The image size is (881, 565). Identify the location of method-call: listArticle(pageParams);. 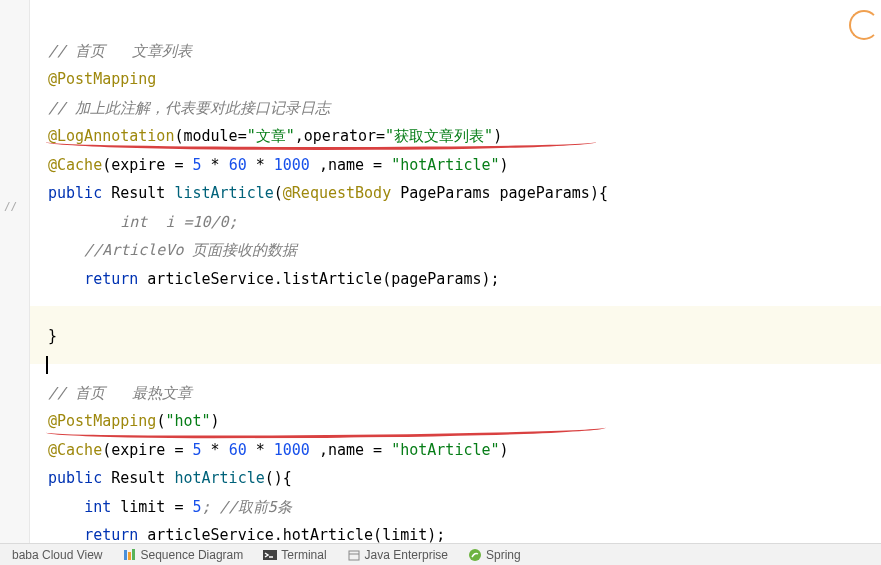
(392, 279).